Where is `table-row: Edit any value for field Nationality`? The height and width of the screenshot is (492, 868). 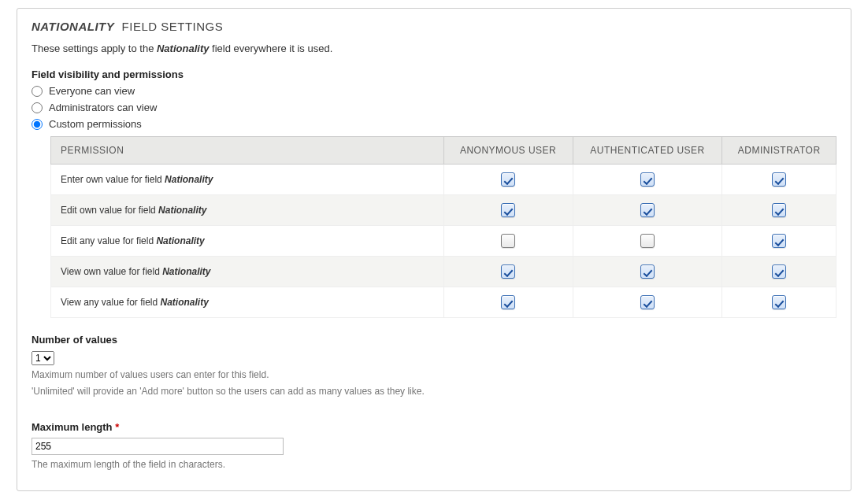 table-row: Edit any value for field Nationality is located at coordinates (444, 241).